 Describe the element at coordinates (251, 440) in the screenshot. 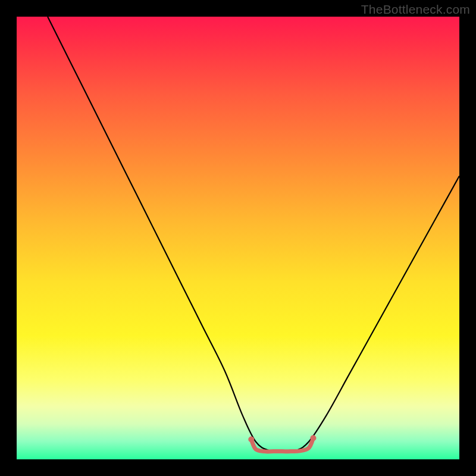

I see `valley-marker-dot-left` at that location.